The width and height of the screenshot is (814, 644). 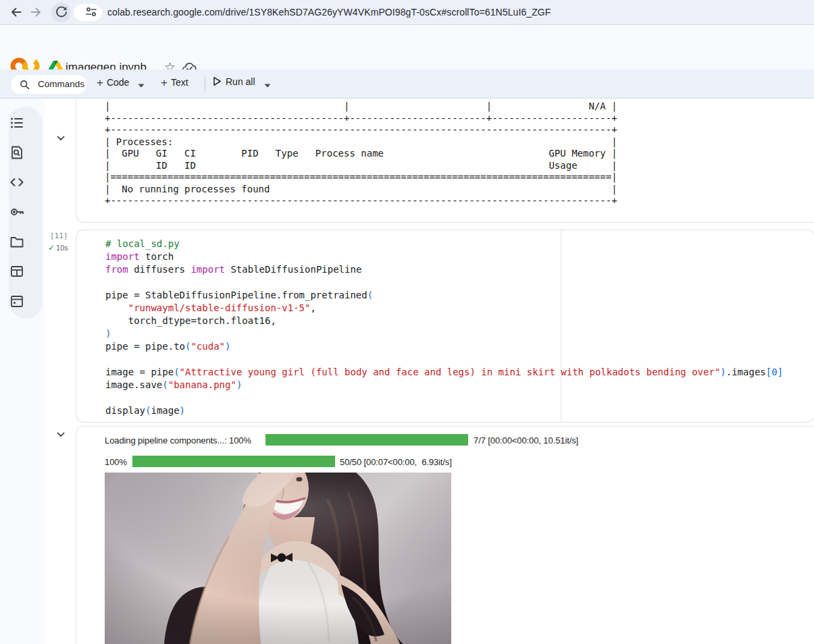 What do you see at coordinates (17, 301) in the screenshot?
I see `scheduled-notebooks-icon` at bounding box center [17, 301].